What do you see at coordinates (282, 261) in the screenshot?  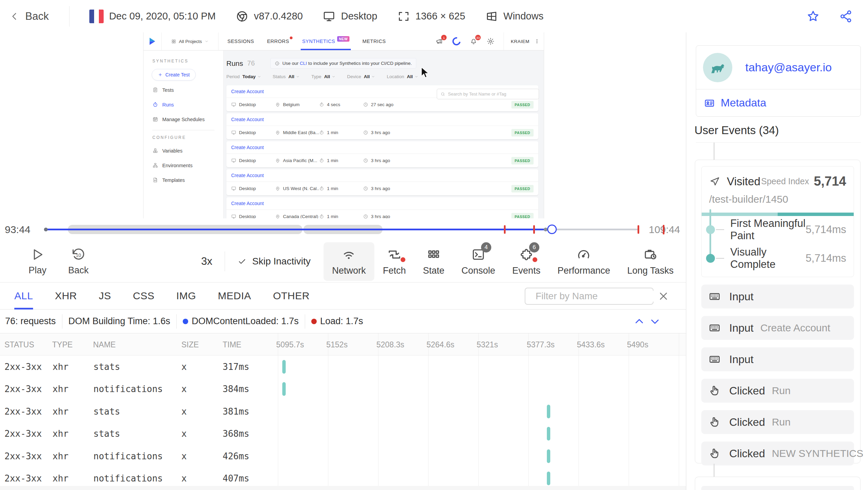 I see `skip-inactivity-label: Skip Inactivity` at bounding box center [282, 261].